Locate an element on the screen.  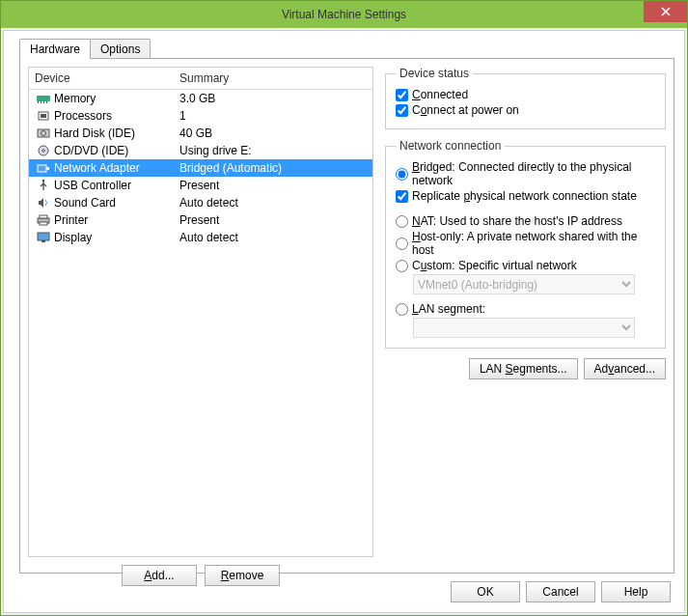
tab-hardware: Hardware is located at coordinates (55, 48).